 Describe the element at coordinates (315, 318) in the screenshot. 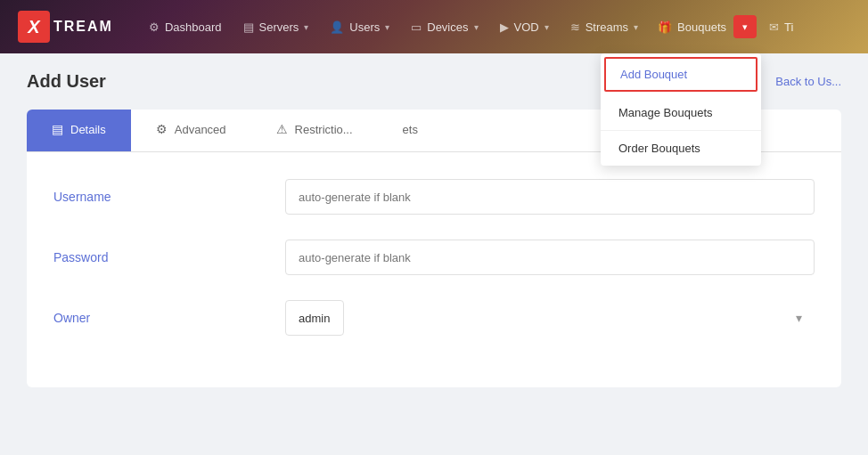

I see `owner-select: admin` at that location.